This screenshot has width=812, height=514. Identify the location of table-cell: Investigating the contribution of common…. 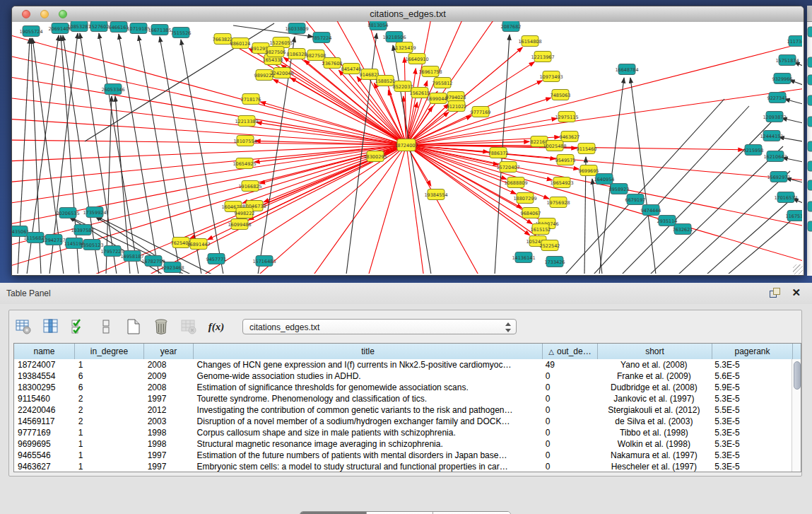
(367, 410).